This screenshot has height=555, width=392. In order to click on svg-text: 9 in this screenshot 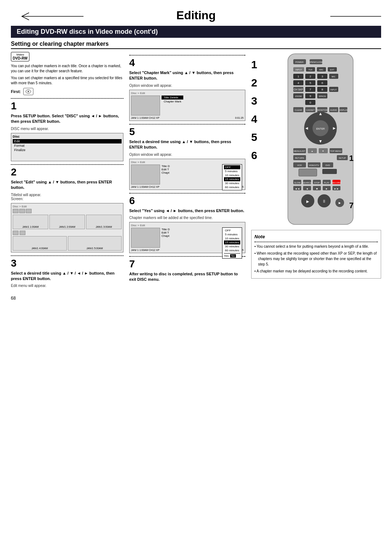, I will do `click(311, 96)`.